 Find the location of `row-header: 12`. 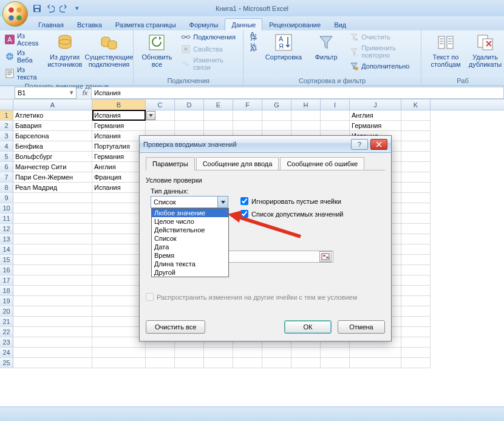

row-header: 12 is located at coordinates (7, 229).